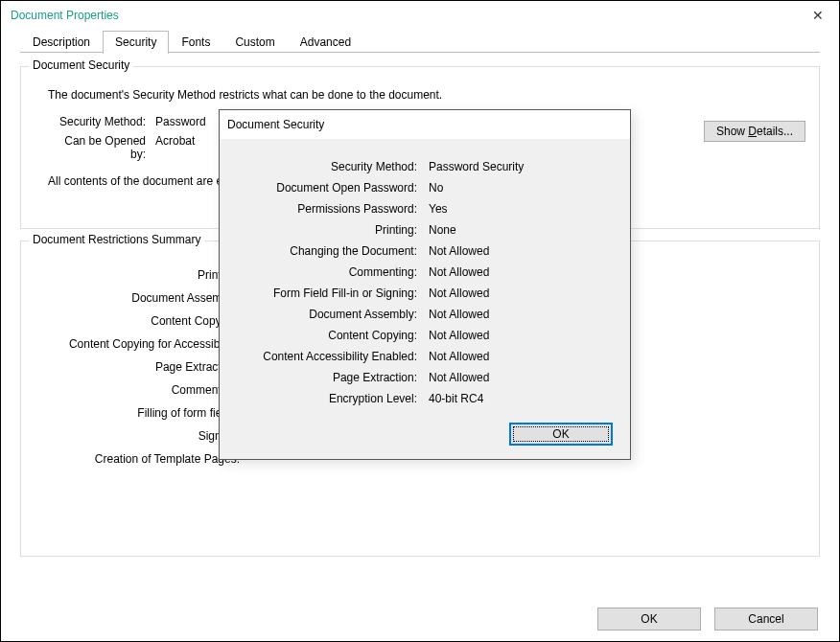 The width and height of the screenshot is (840, 642). What do you see at coordinates (425, 272) in the screenshot?
I see `modal-row: Commenting:Not Allowed` at bounding box center [425, 272].